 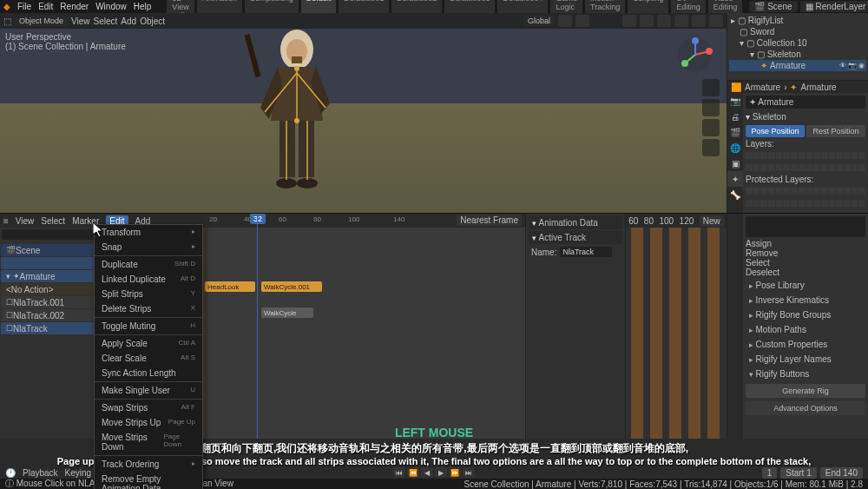 I want to click on vp-menu-select: Select, so click(x=106, y=21).